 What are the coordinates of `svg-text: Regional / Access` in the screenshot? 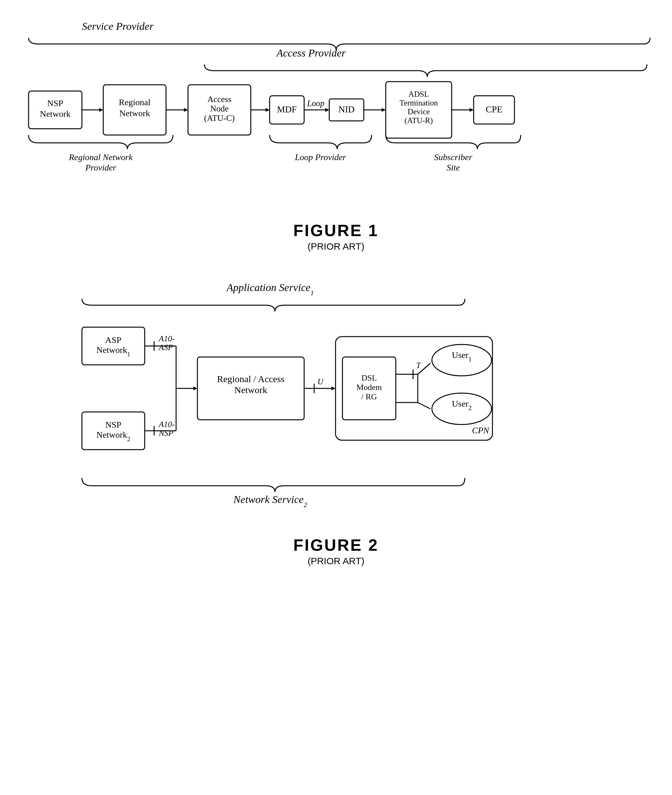 It's located at (251, 379).